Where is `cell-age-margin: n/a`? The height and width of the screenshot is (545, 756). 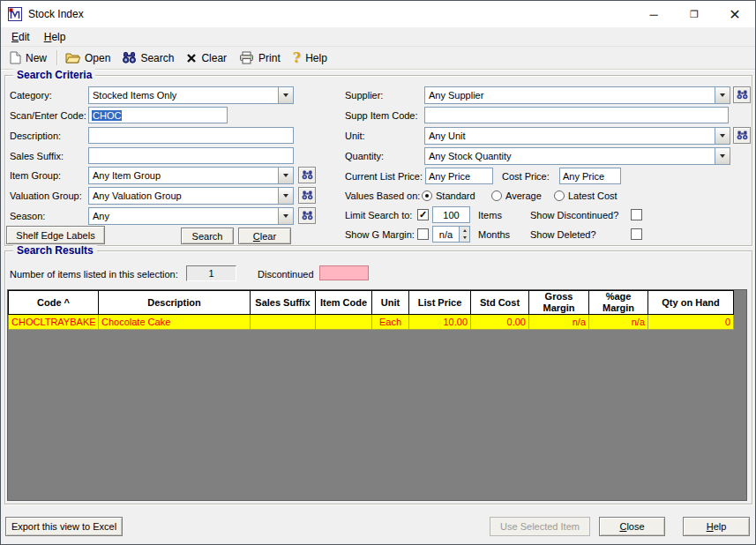
cell-age-margin: n/a is located at coordinates (619, 323).